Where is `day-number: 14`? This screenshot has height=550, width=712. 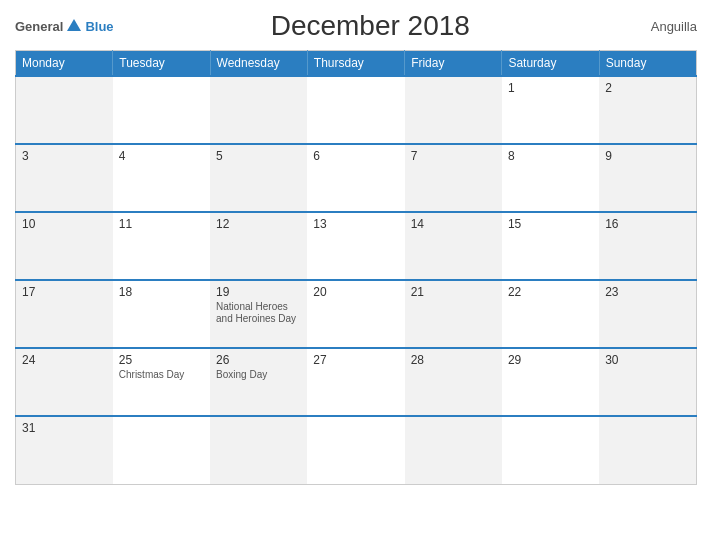
day-number: 14 is located at coordinates (454, 224).